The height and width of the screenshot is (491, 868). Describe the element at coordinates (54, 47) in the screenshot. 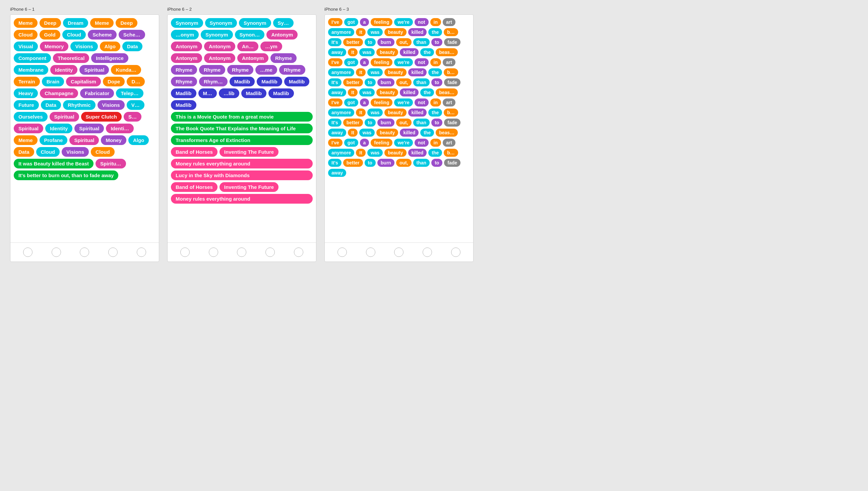

I see `tag: Memory` at that location.